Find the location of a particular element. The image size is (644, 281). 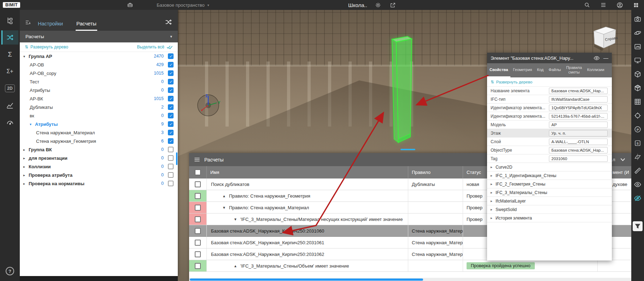

property-group: ▸SweptSolid is located at coordinates (549, 210).